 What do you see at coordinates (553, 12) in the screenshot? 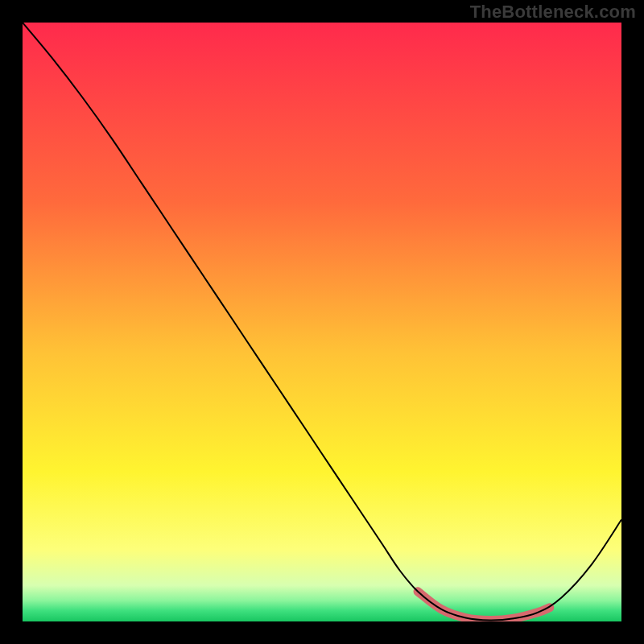
I see `watermark-text: TheBottleneck.com` at bounding box center [553, 12].